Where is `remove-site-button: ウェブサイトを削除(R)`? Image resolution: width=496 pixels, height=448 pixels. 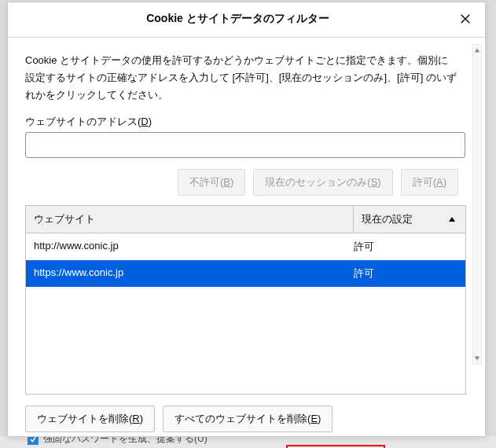
remove-site-button: ウェブサイトを削除(R) is located at coordinates (90, 419).